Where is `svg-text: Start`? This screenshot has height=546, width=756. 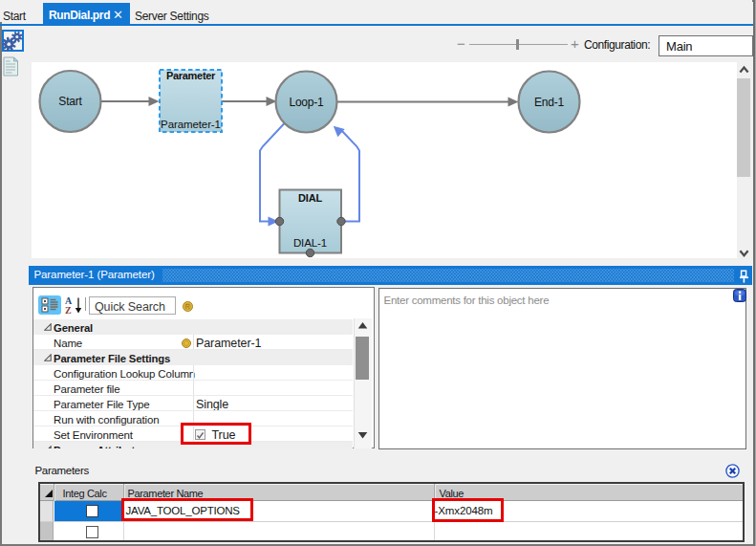 svg-text: Start is located at coordinates (71, 101).